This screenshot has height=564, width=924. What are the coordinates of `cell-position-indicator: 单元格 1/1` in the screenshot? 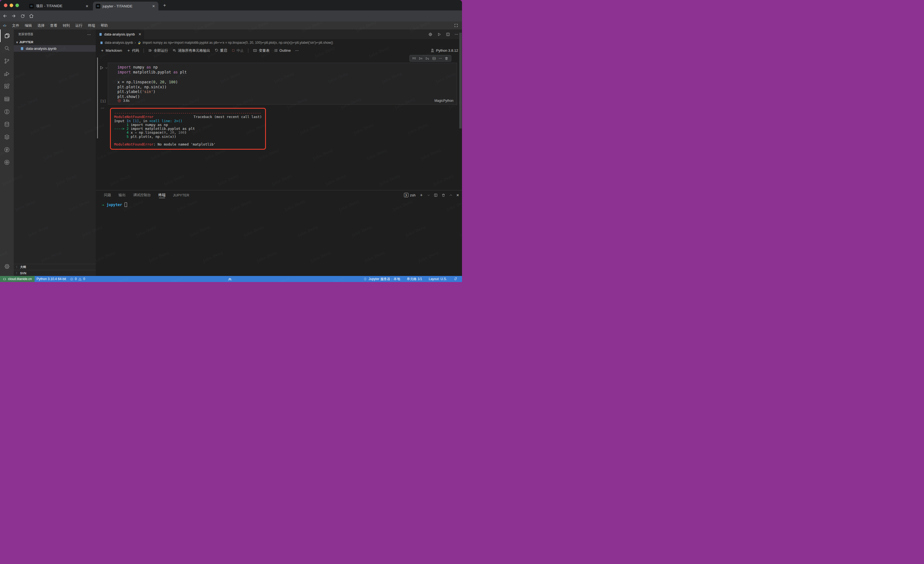 It's located at (414, 279).